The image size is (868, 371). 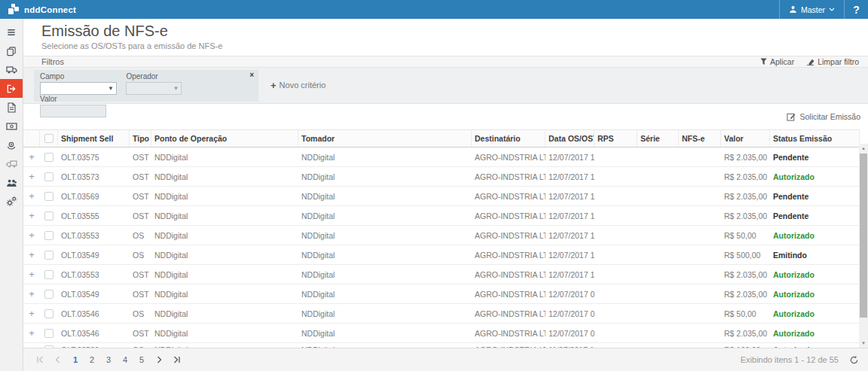 What do you see at coordinates (833, 62) in the screenshot?
I see `clear-filter-button: Limpar filtro` at bounding box center [833, 62].